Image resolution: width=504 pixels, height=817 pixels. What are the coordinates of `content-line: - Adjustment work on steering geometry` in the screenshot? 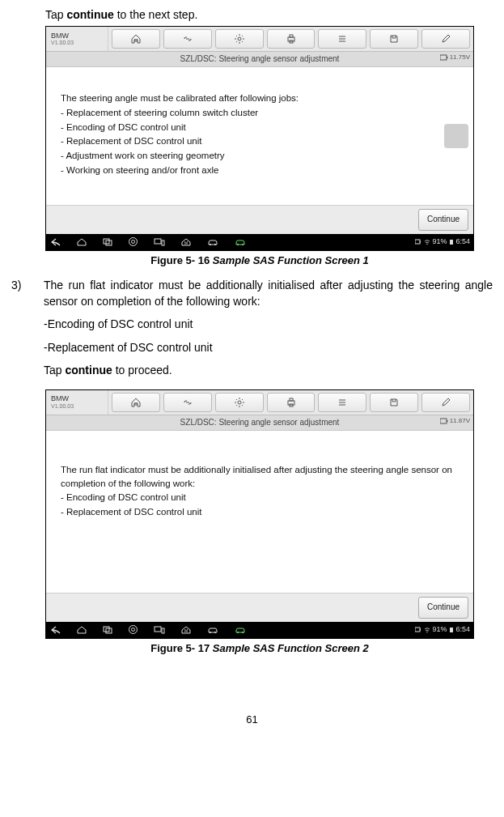 It's located at (263, 155).